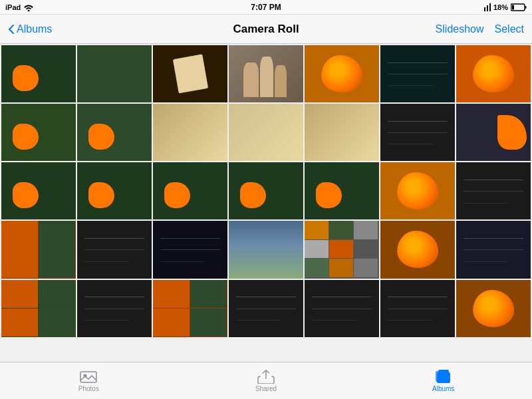 The image size is (532, 399). What do you see at coordinates (89, 380) in the screenshot?
I see `tab-photos: Photos` at bounding box center [89, 380].